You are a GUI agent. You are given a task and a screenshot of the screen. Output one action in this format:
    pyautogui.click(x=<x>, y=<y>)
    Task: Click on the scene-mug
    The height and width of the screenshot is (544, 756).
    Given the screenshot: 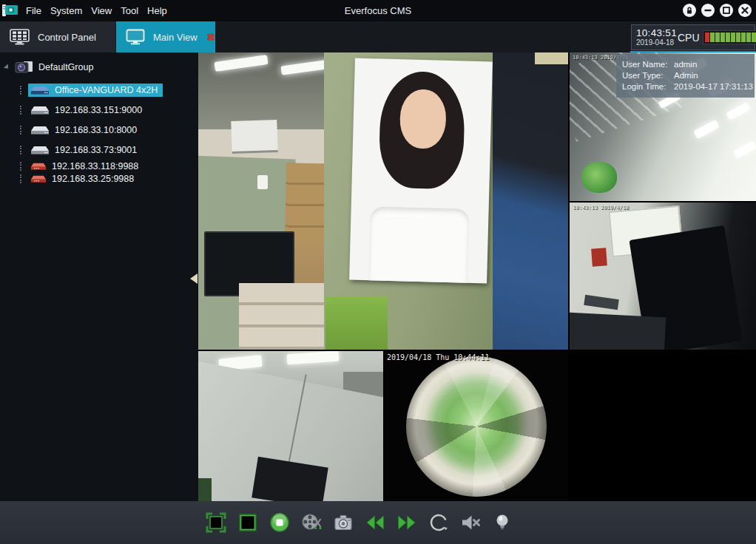 What is the action you would take?
    pyautogui.click(x=263, y=182)
    